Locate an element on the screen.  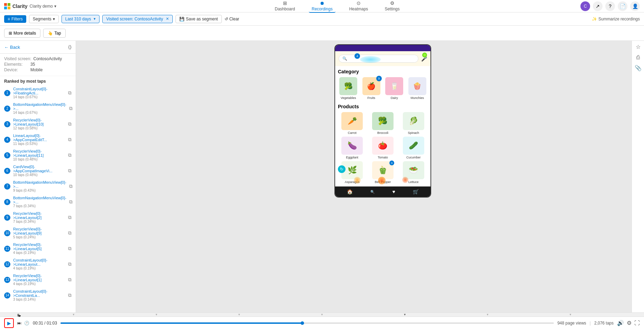
sidebar-item: 10 RecyclerView[0]->LinearLayout[9] 5 ta… is located at coordinates (38, 233).